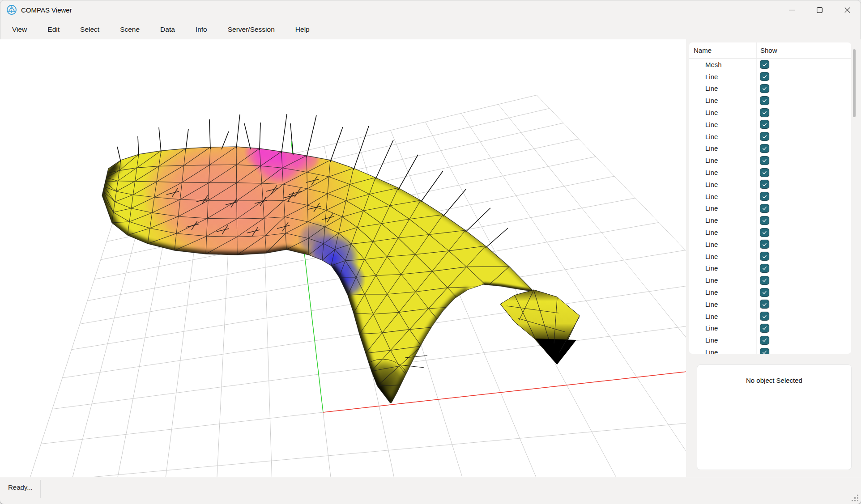  I want to click on minimize-button, so click(792, 10).